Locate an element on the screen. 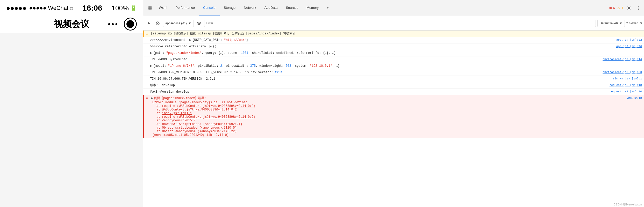 The height and width of the screenshot is (207, 644). tab-more: » is located at coordinates (328, 8).